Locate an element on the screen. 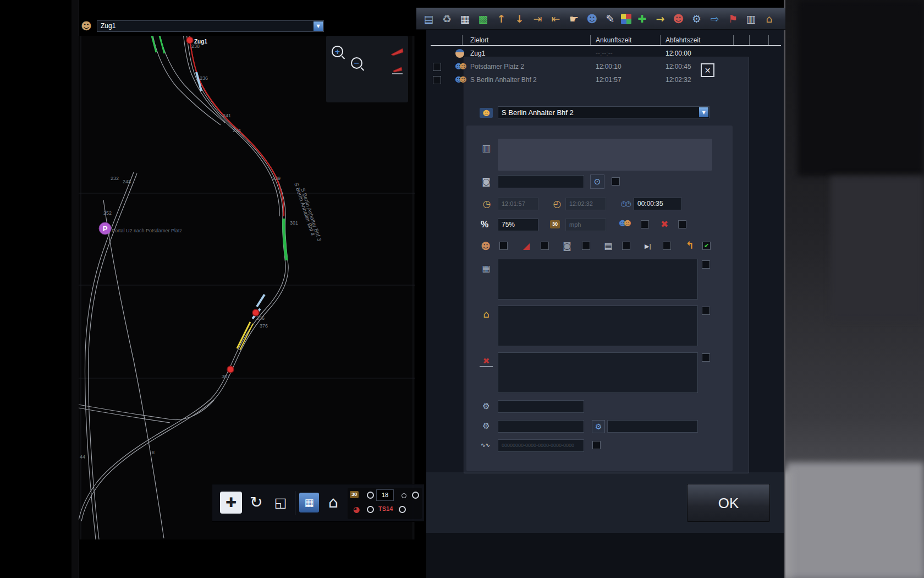  destination-icon: ☻ is located at coordinates (486, 113).